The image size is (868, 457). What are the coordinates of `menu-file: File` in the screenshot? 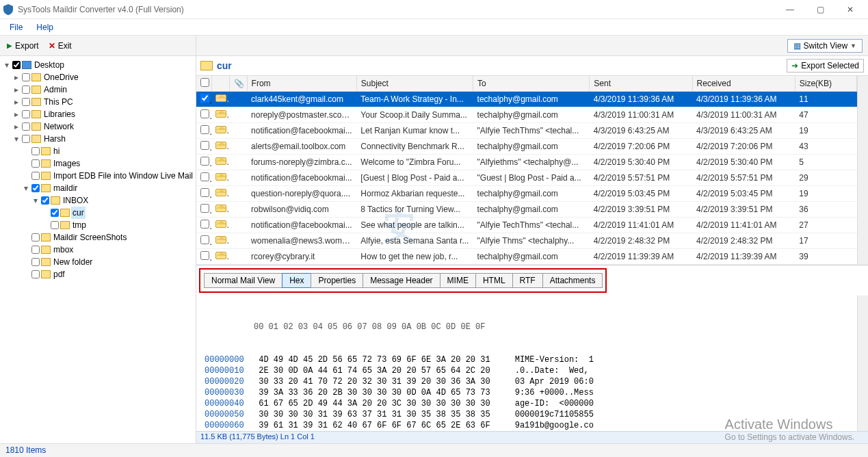 It's located at (16, 27).